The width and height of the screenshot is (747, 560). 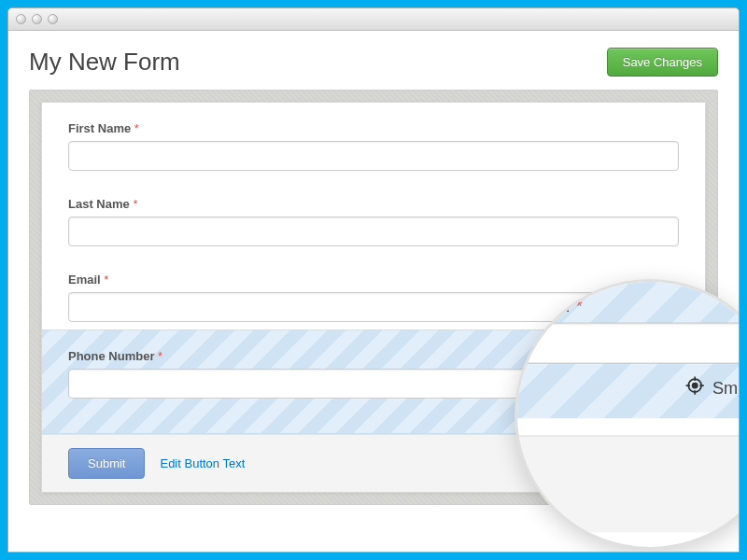 I want to click on label-text: First Name, so click(x=99, y=129).